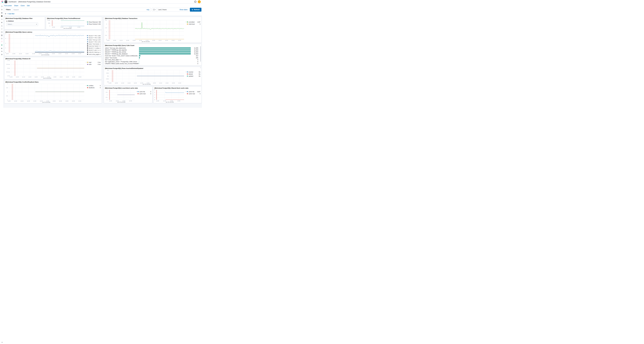  I want to click on legend-item: SELECT i.*,i.indkey a... 0, so click(94, 48).